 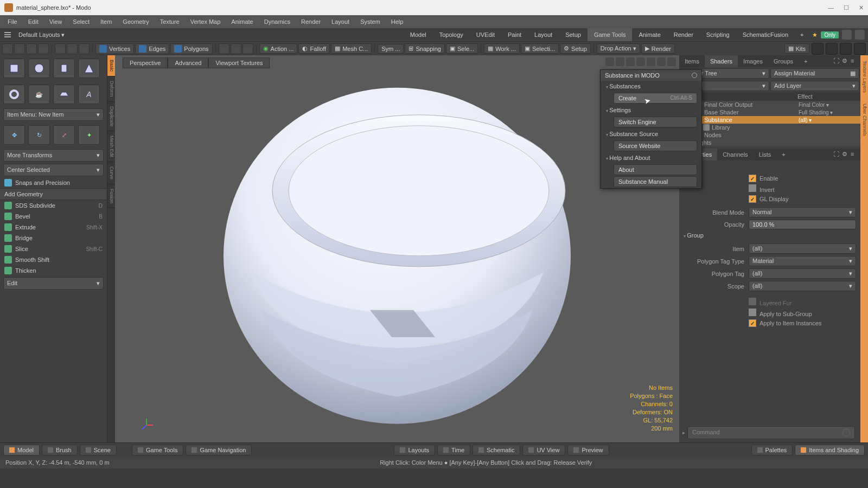 What do you see at coordinates (830, 35) in the screenshot?
I see `only-badge: Only` at bounding box center [830, 35].